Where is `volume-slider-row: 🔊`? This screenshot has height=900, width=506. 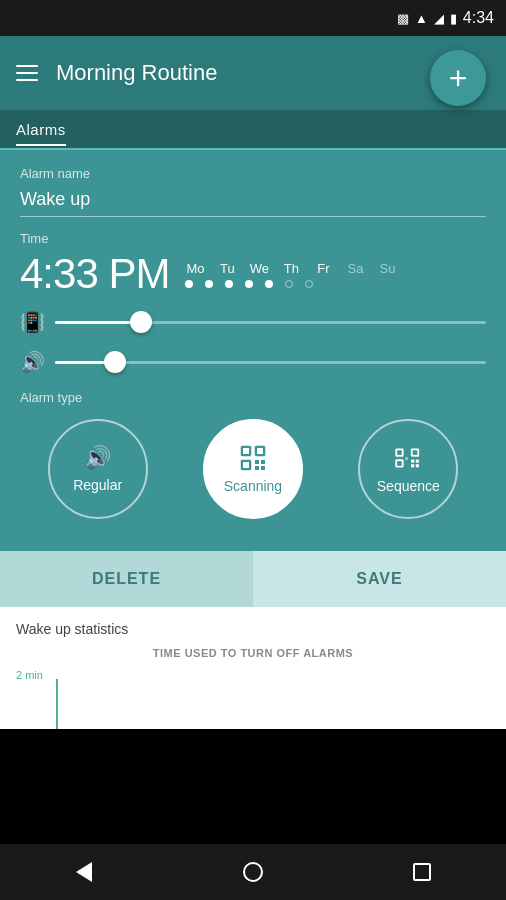
volume-slider-row: 🔊 is located at coordinates (253, 362).